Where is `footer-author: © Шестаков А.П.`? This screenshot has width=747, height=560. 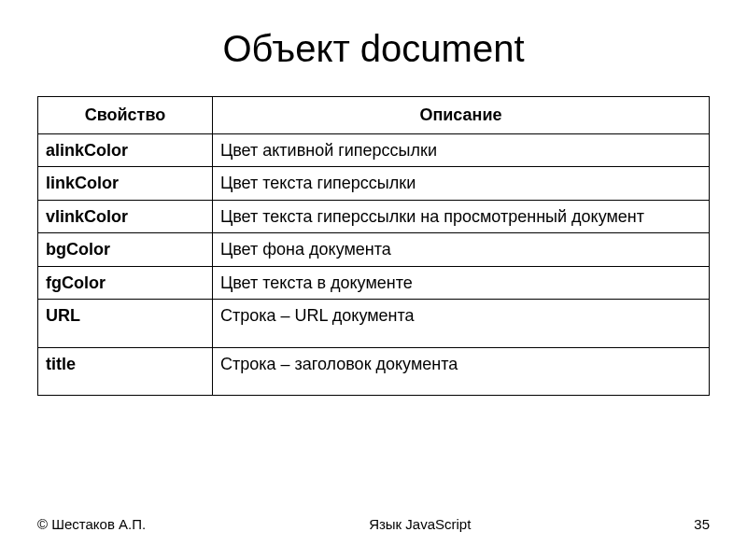
footer-author: © Шестаков А.П. is located at coordinates (92, 525).